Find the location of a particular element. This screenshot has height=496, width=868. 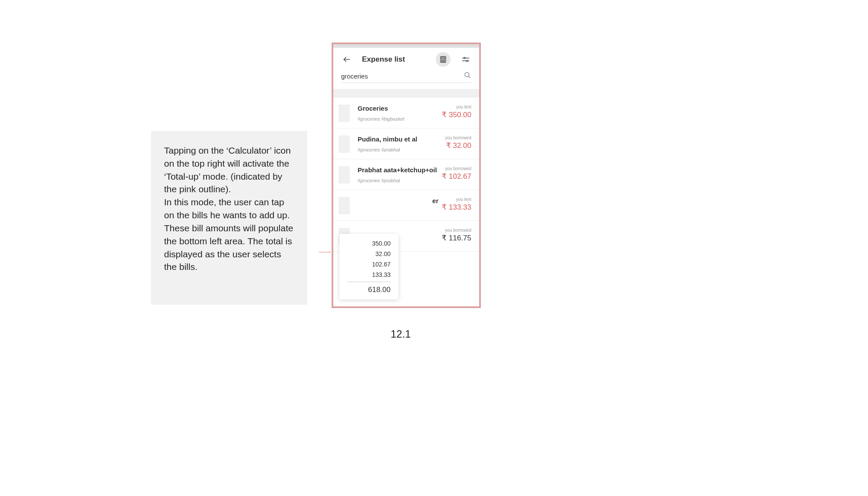

list-item: Groceries #groceries #bigbasket you lent… is located at coordinates (406, 113).